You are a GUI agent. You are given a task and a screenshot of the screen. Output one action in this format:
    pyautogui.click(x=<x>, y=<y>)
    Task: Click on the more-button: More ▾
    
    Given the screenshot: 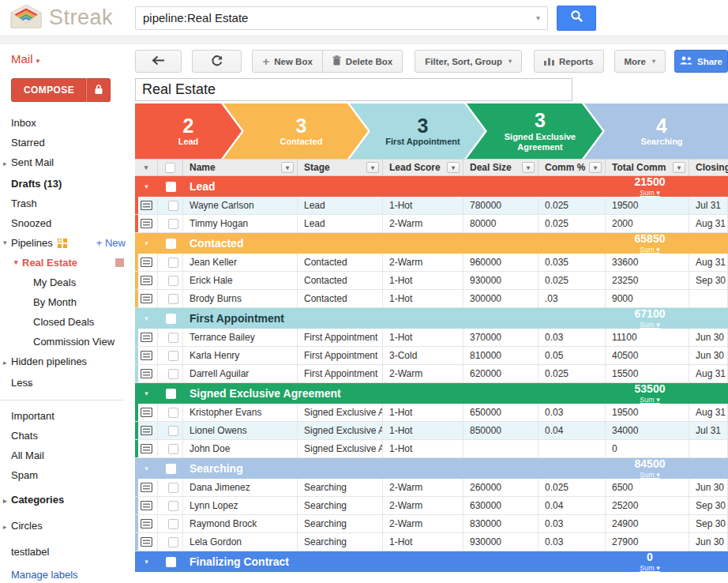 What is the action you would take?
    pyautogui.click(x=640, y=62)
    